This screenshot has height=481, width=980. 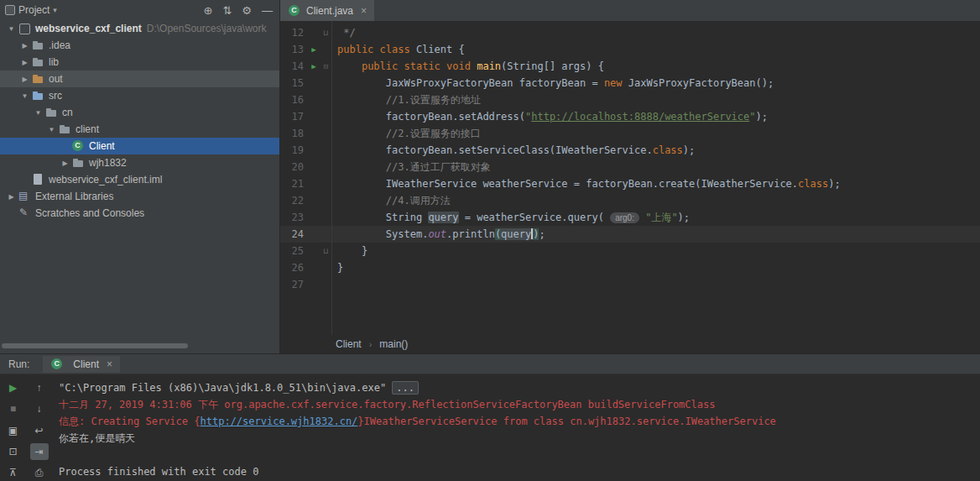 I want to click on code-line-16: 16 //1.设置服务的地址, so click(x=630, y=100).